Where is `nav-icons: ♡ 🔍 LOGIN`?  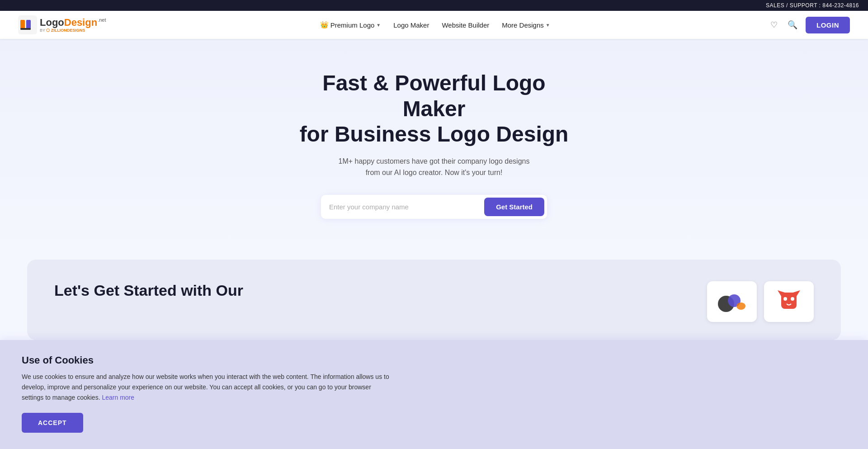
nav-icons: ♡ 🔍 LOGIN is located at coordinates (809, 25).